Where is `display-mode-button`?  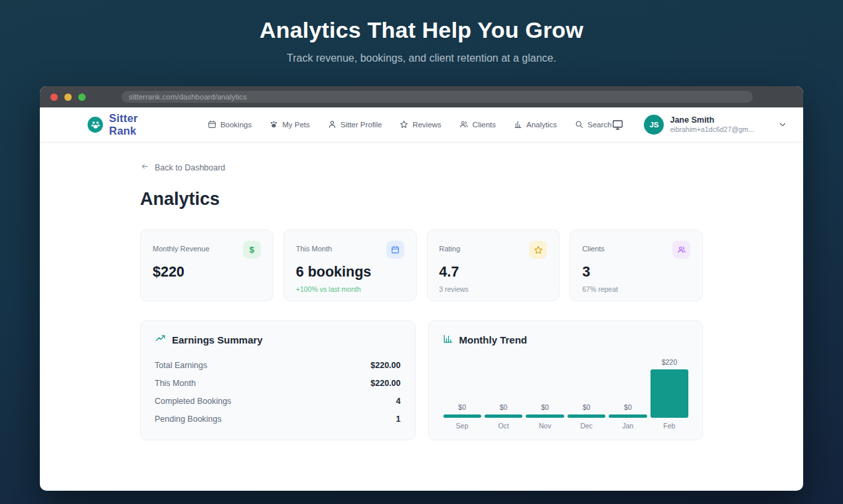
display-mode-button is located at coordinates (617, 125).